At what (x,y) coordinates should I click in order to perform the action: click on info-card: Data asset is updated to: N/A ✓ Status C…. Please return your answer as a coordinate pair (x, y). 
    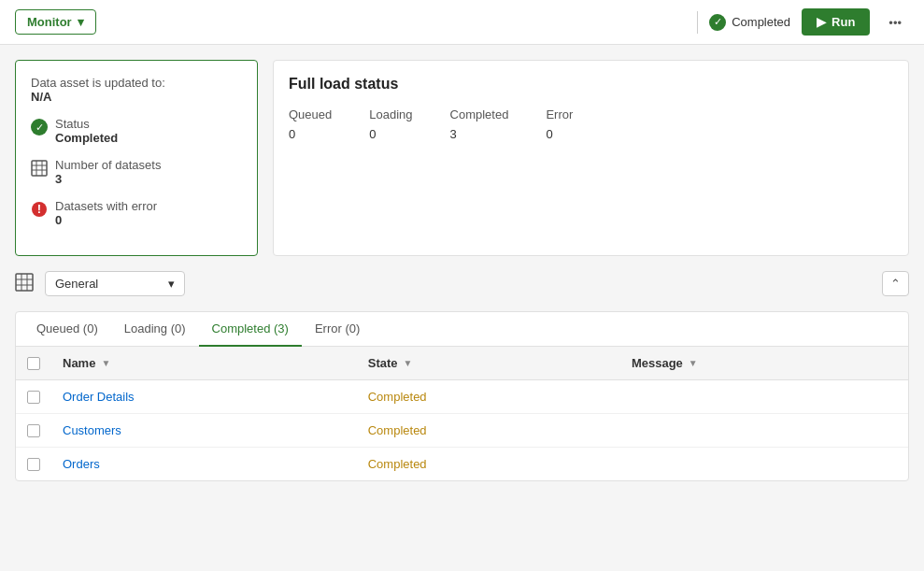
    Looking at the image, I should click on (136, 158).